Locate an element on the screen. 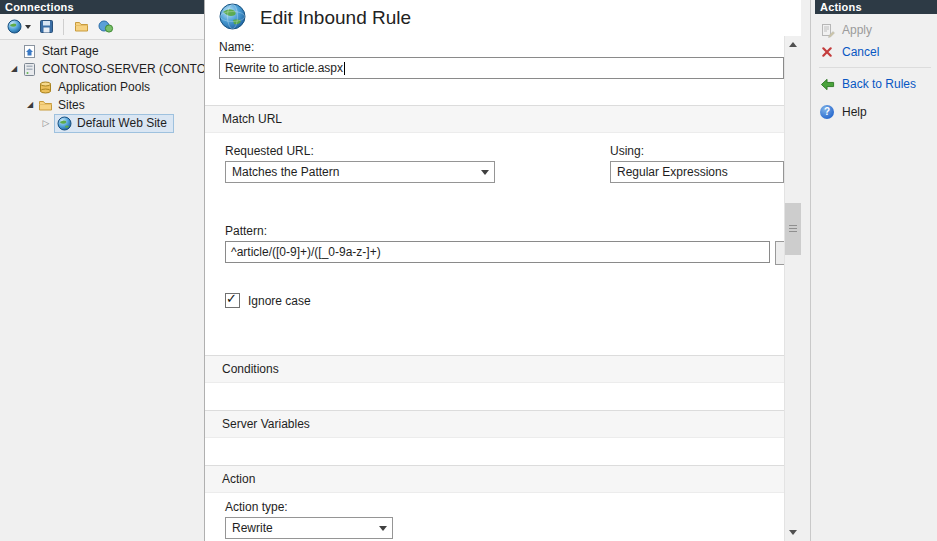  requested-url-select: Matches the Pattern is located at coordinates (360, 172).